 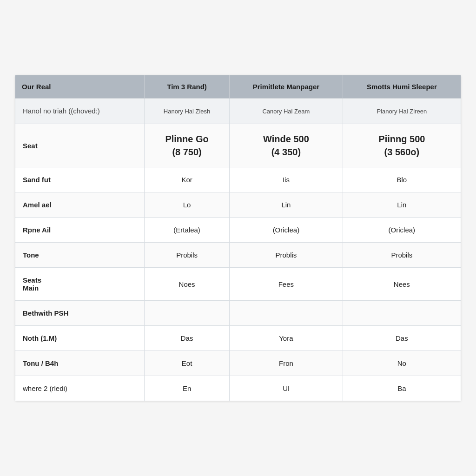 I want to click on subheader-col4: Planory Hai Zireen, so click(x=402, y=112).